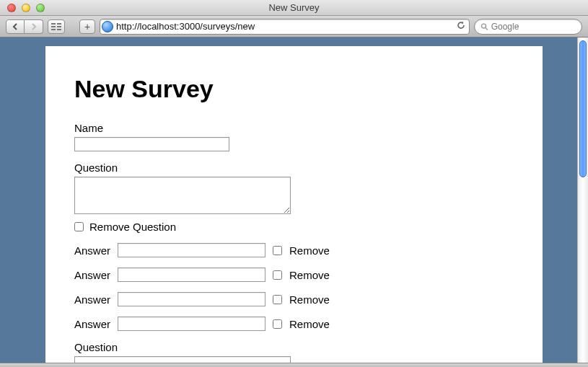  What do you see at coordinates (294, 27) in the screenshot?
I see `browser-toolbar: +` at bounding box center [294, 27].